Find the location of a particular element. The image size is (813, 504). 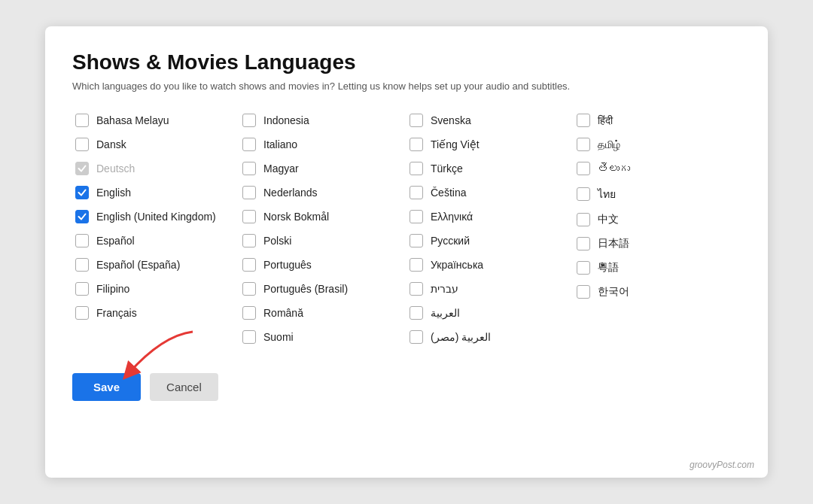

list-item: ไทย is located at coordinates (657, 194).